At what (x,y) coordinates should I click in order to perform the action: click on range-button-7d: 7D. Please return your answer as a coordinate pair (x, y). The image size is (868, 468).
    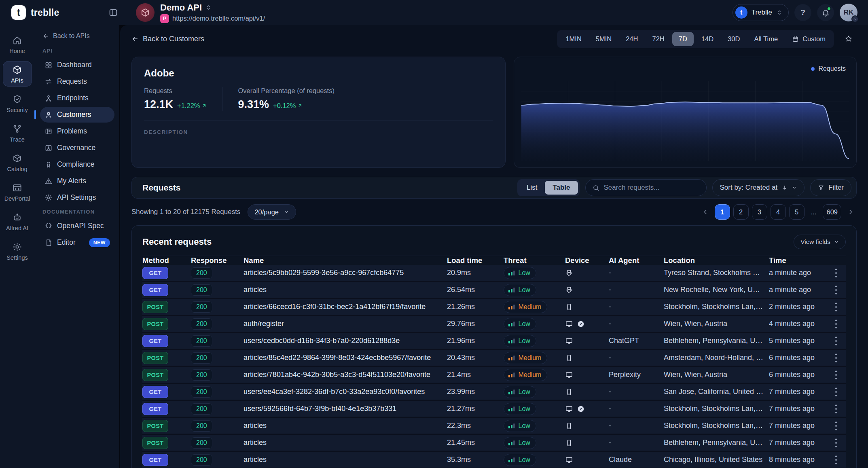
    Looking at the image, I should click on (683, 39).